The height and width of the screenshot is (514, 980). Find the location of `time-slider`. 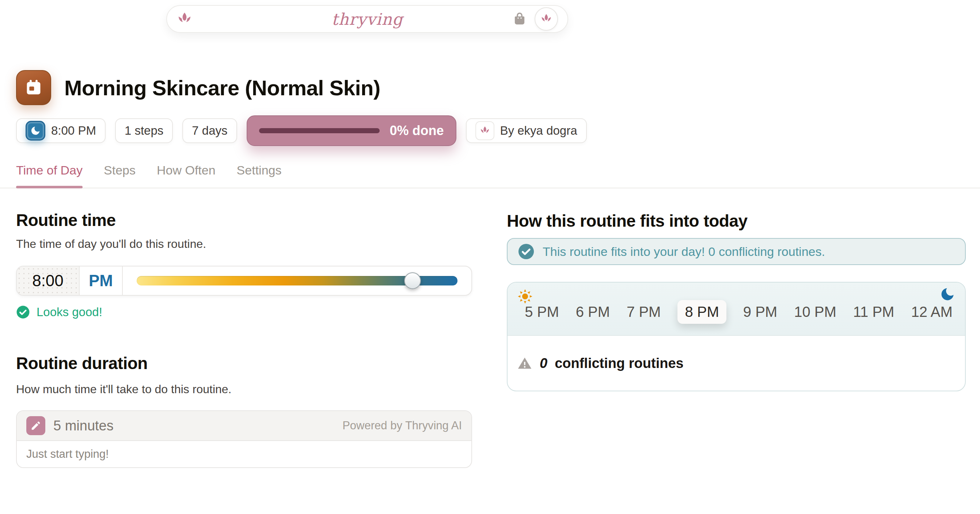

time-slider is located at coordinates (297, 281).